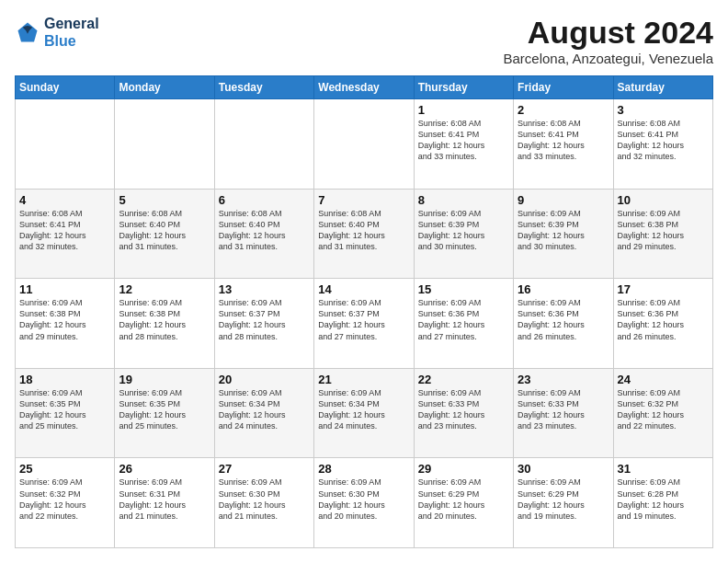  Describe the element at coordinates (563, 234) in the screenshot. I see `calendar-cell: 9Sunrise: 6:09 AM Sunset: 6:39 PM Daylig…` at that location.